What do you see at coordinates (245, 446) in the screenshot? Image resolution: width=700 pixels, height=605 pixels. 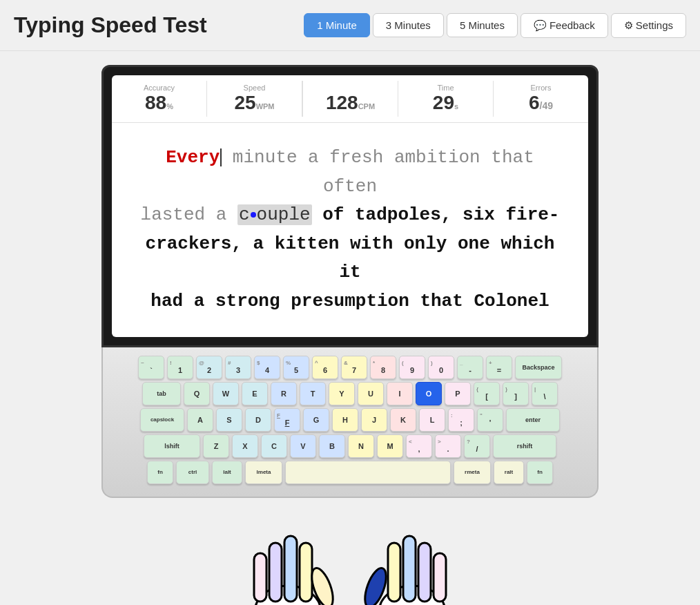 I see `key-x: X` at bounding box center [245, 446].